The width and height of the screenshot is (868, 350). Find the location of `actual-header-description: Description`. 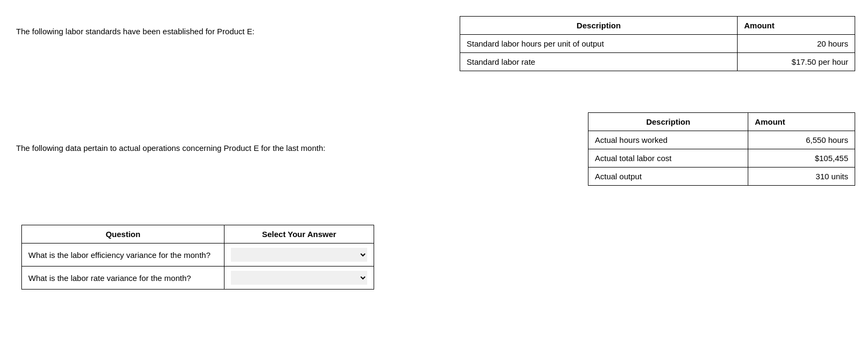

actual-header-description: Description is located at coordinates (668, 122).